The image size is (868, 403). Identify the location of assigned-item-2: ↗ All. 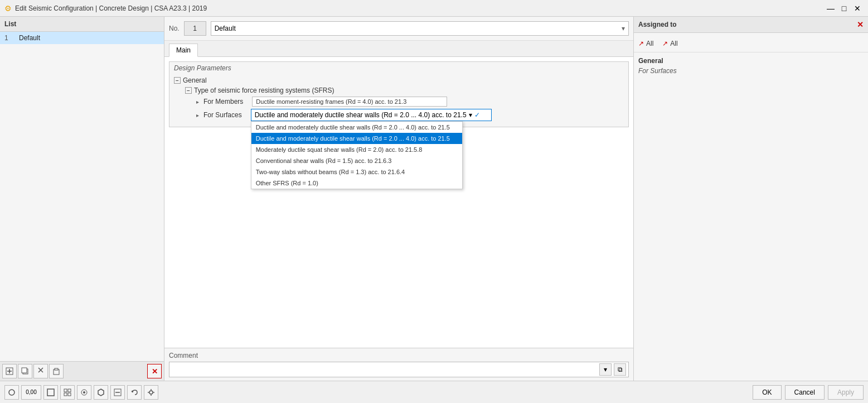
(670, 44).